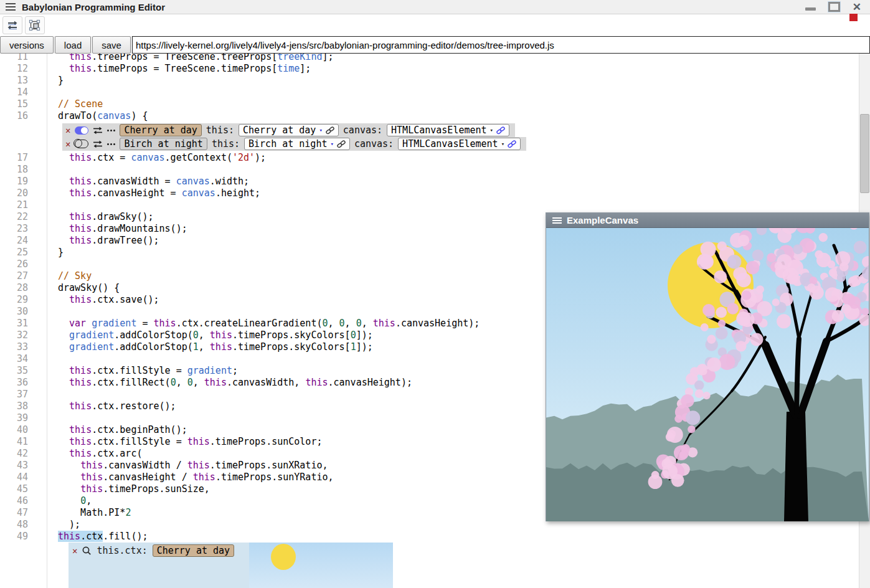  Describe the element at coordinates (263, 229) in the screenshot. I see `code-line: 23 this.drawMountains();` at that location.